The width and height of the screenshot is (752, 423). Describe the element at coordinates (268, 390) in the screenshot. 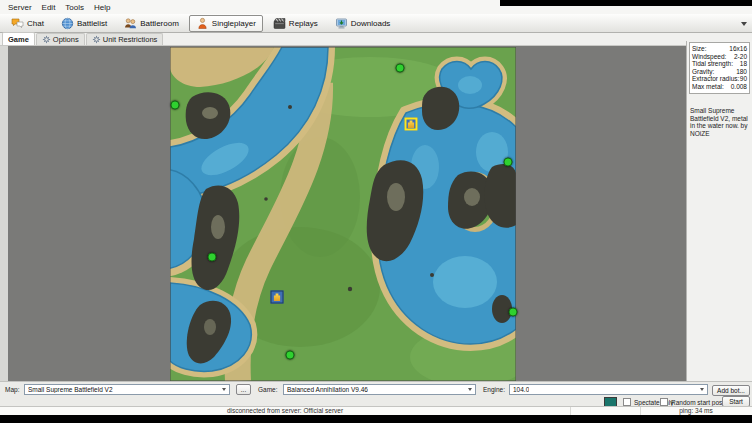

I see `game-label: Game:` at that location.